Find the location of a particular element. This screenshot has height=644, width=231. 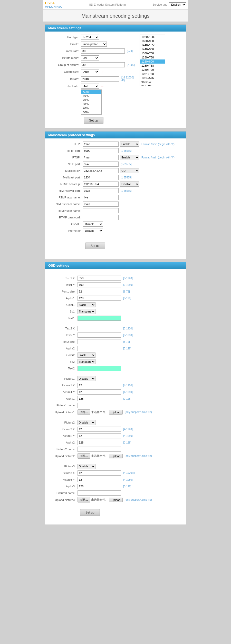

multicast-proto-select: UDP is located at coordinates (130, 171).